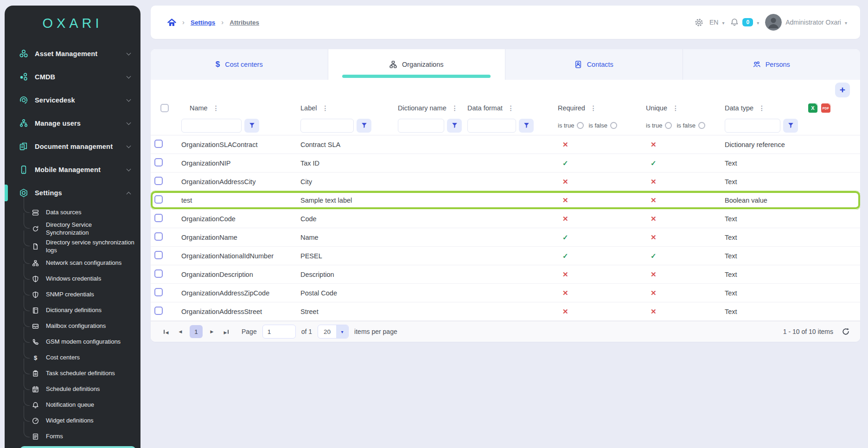 The height and width of the screenshot is (448, 868). Describe the element at coordinates (211, 126) in the screenshot. I see `name-filter-input` at that location.